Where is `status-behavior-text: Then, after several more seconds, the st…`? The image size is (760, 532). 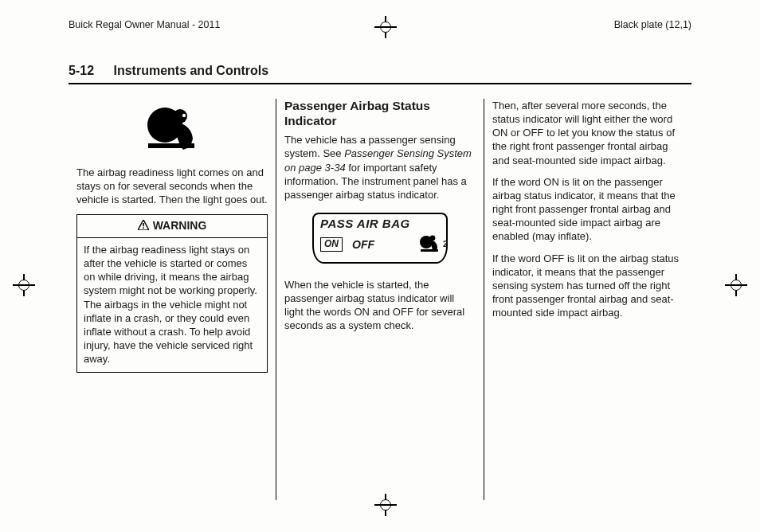 status-behavior-text: Then, after several more seconds, the st… is located at coordinates (588, 133).